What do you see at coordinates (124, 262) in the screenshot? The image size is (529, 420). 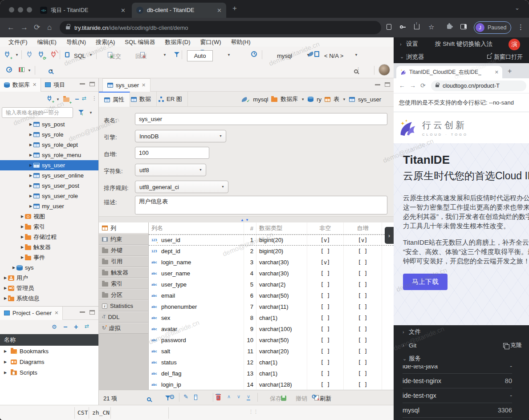 I see `section-nav-item: 引用` at bounding box center [124, 262].